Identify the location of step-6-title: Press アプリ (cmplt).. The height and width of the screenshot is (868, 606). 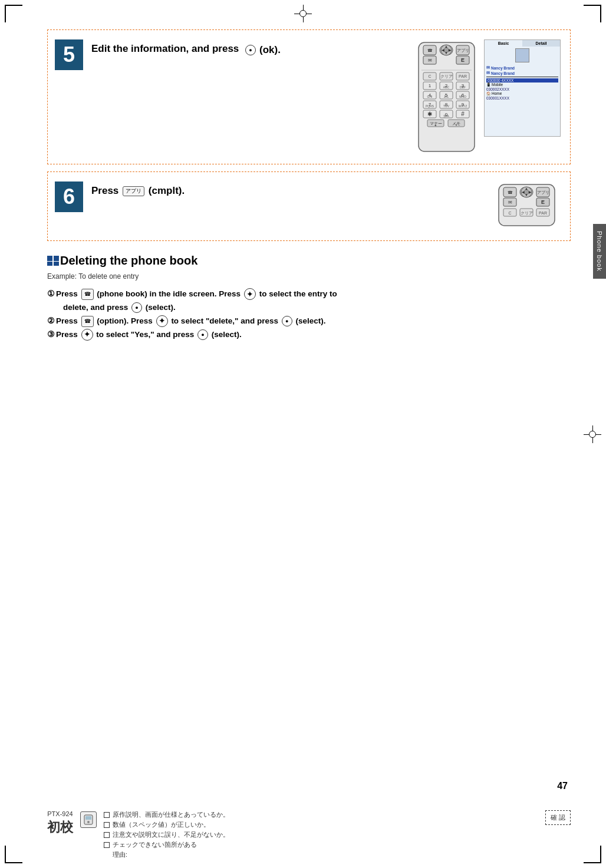
(288, 191).